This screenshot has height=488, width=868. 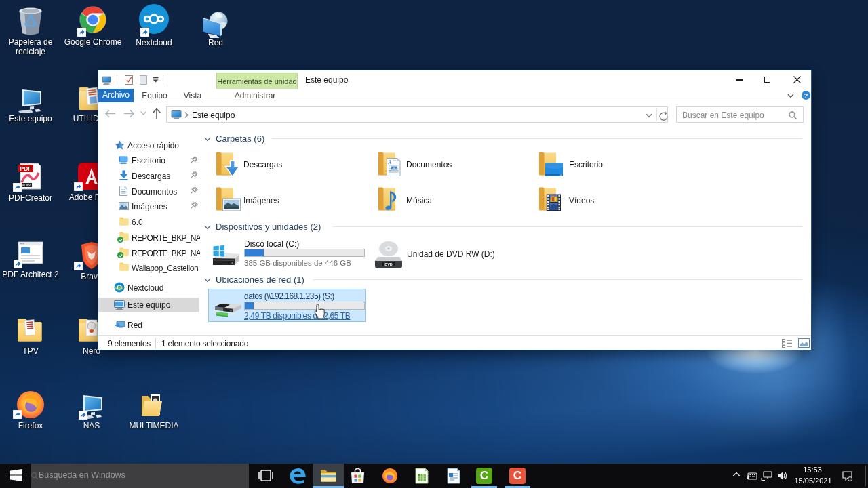 I want to click on svg-text: DVD, so click(x=389, y=264).